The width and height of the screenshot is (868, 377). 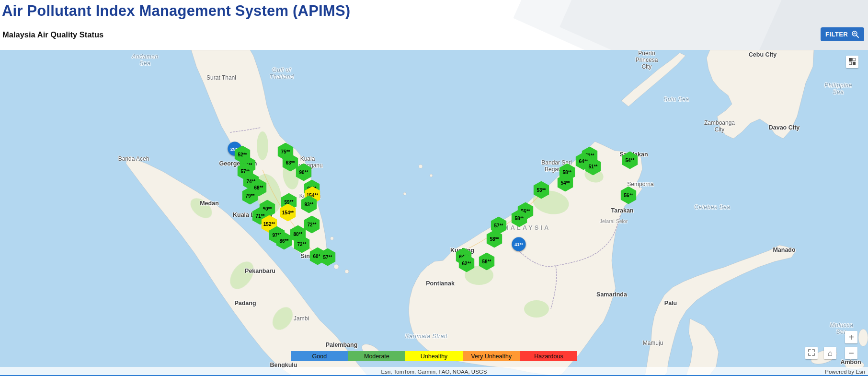 I want to click on home-icon: ⌂, so click(x=830, y=353).